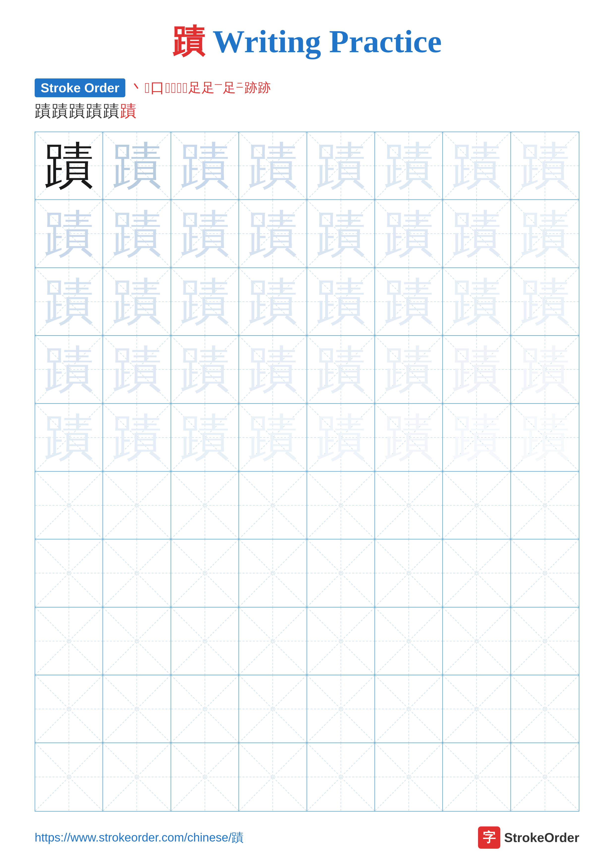 The image size is (614, 868). Describe the element at coordinates (157, 88) in the screenshot. I see `stroke-3: 口` at that location.